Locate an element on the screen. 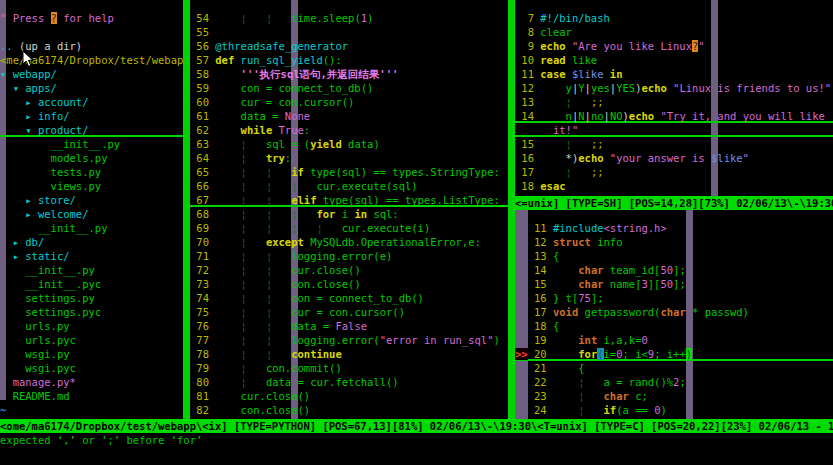  code-line: 15 char name[3][50]; is located at coordinates (674, 284).